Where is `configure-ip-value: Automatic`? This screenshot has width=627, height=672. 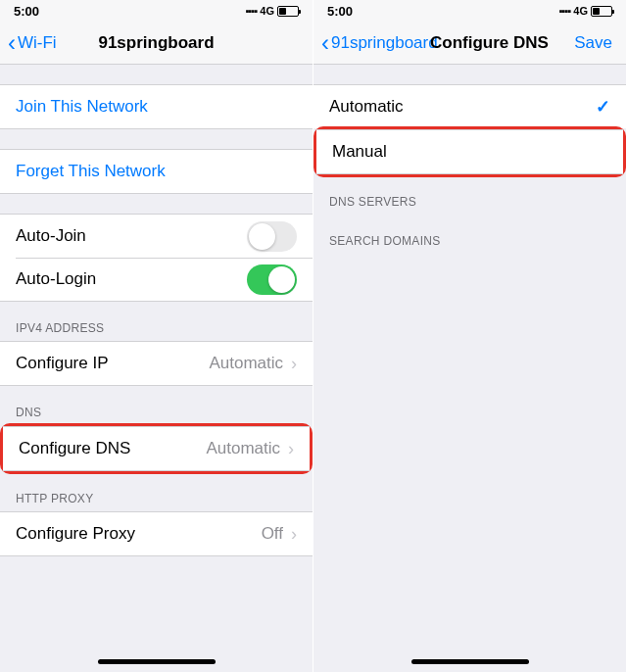
configure-ip-value: Automatic is located at coordinates (246, 363).